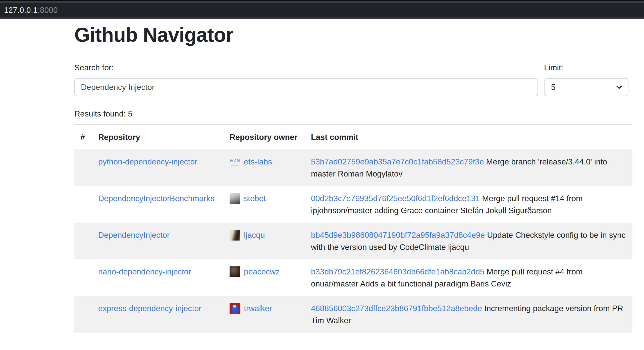 This screenshot has width=644, height=350. What do you see at coordinates (353, 241) in the screenshot?
I see `table-row: DependencyInjector ljacqu bb45d9e3b98608…` at bounding box center [353, 241].